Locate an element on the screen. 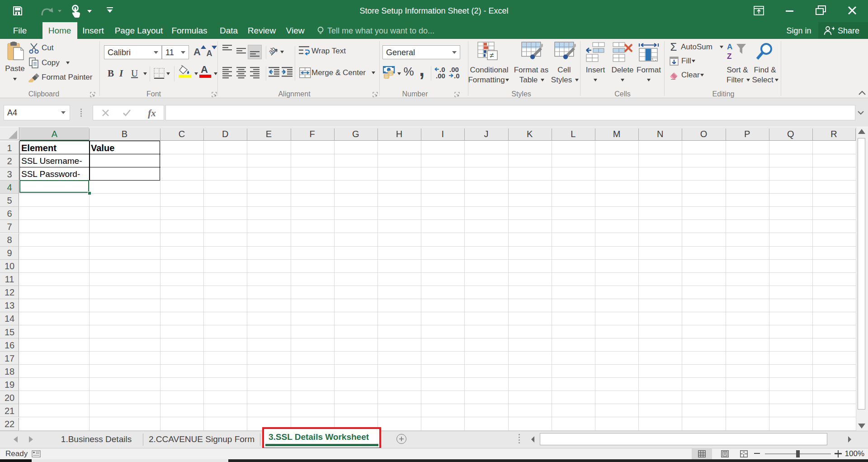 Image resolution: width=868 pixels, height=462 pixels. svg-text: Z is located at coordinates (729, 56).